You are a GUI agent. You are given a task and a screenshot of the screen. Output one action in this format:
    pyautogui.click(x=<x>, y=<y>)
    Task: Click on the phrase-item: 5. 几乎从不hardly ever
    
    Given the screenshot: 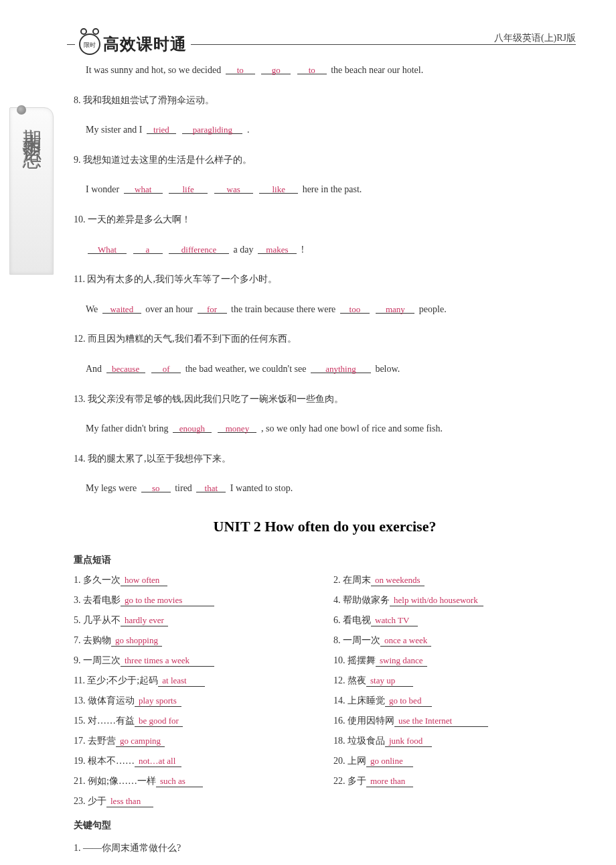 What is the action you would take?
    pyautogui.click(x=195, y=620)
    